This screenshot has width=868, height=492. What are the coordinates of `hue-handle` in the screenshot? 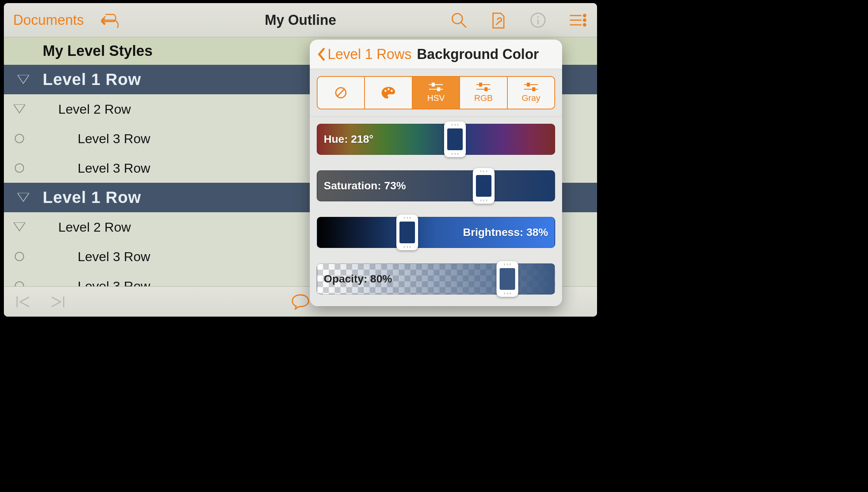 It's located at (455, 139).